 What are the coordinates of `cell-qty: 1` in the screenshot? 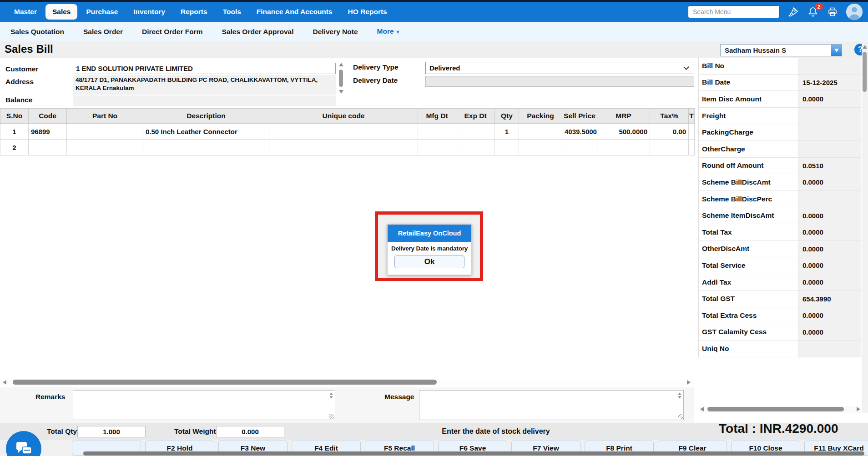 It's located at (507, 132).